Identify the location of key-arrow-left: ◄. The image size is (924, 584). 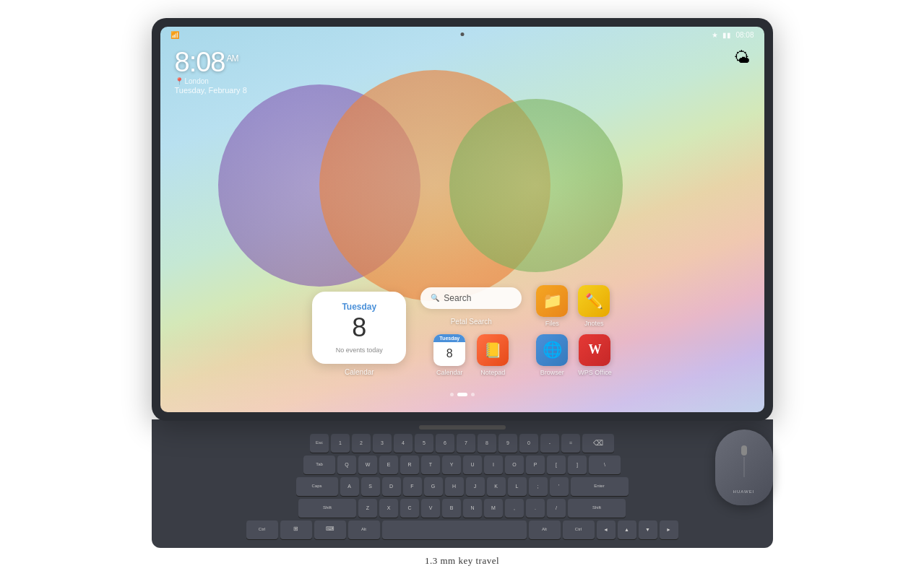
(606, 530).